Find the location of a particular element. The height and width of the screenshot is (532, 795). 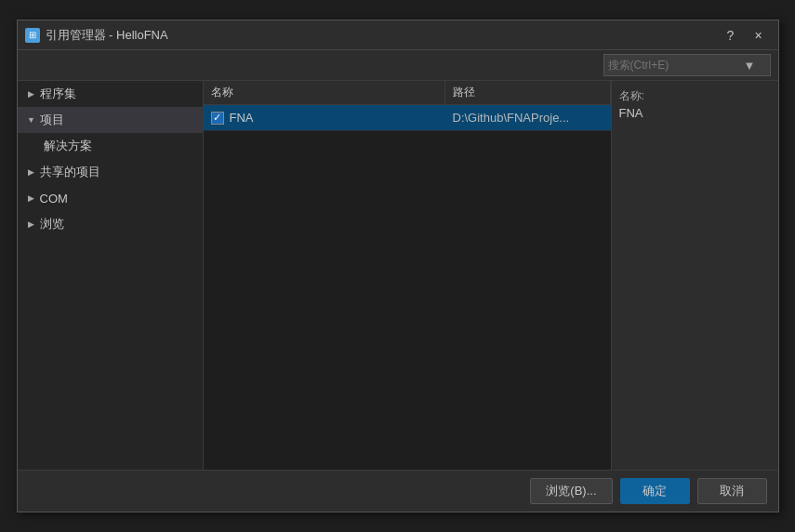

title-bar-right: ? × is located at coordinates (745, 35).